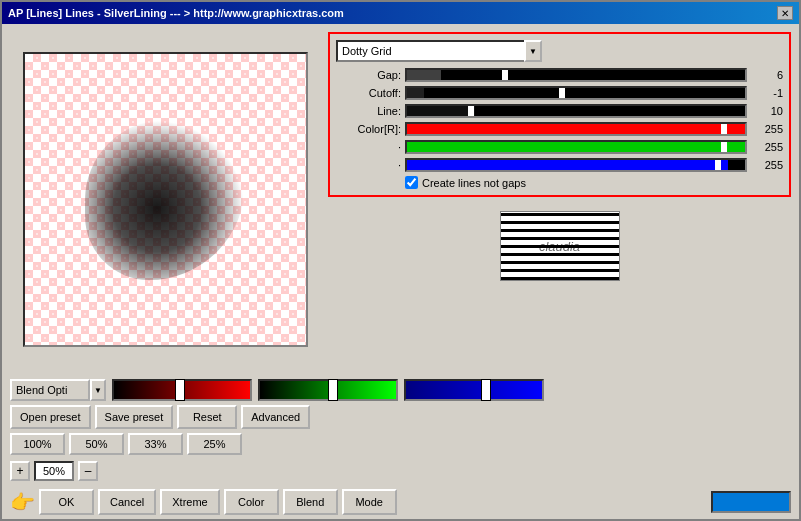 Image resolution: width=801 pixels, height=521 pixels. Describe the element at coordinates (560, 93) in the screenshot. I see `cutoff-slider-row: Cutoff: -1` at that location.